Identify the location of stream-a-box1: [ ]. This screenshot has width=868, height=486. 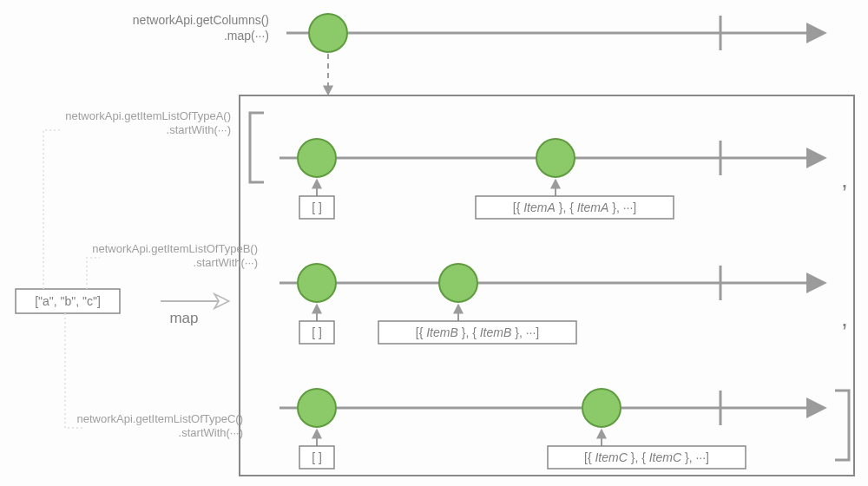
(317, 207).